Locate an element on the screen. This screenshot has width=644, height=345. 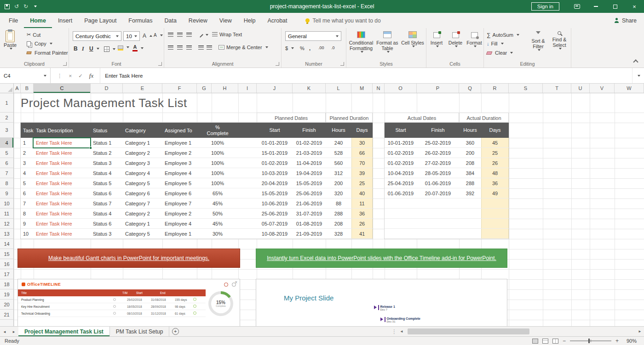
cell-status: Status 6 is located at coordinates (107, 193).